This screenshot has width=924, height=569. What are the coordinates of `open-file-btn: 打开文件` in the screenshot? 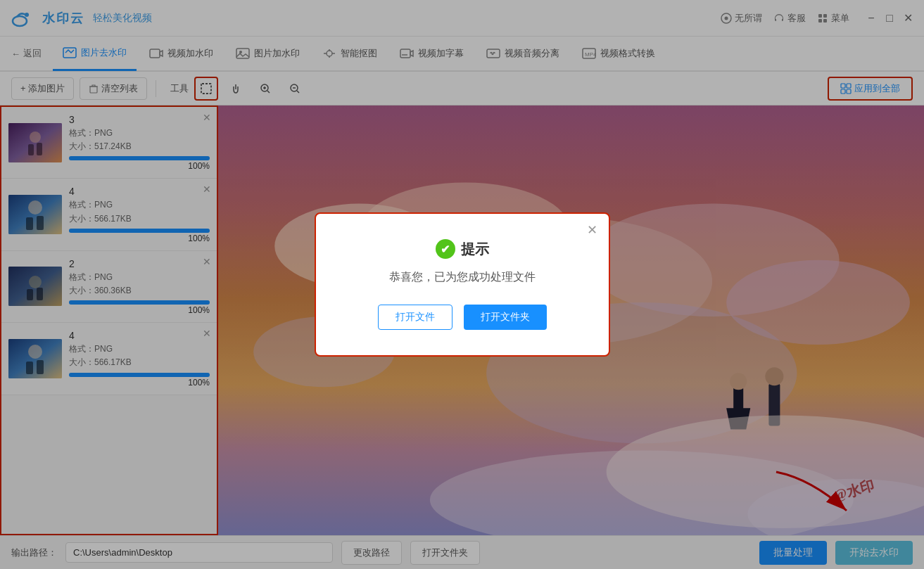 It's located at (415, 317).